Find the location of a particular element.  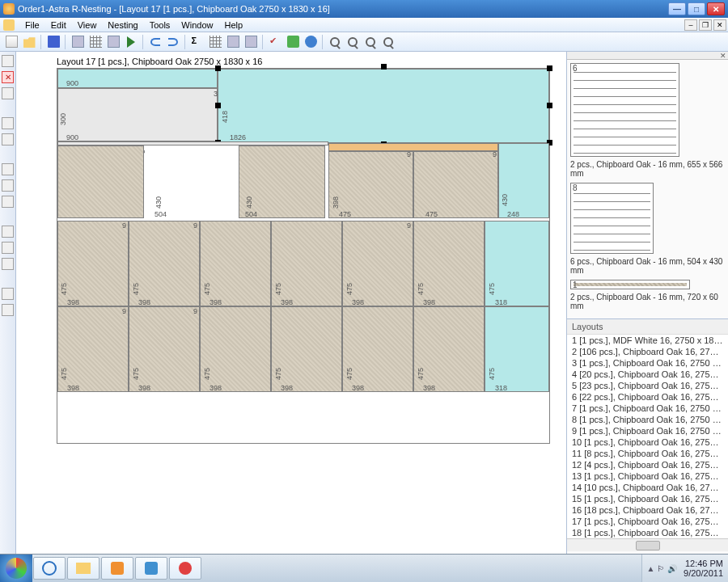

palette-pointer-icon is located at coordinates (8, 61).